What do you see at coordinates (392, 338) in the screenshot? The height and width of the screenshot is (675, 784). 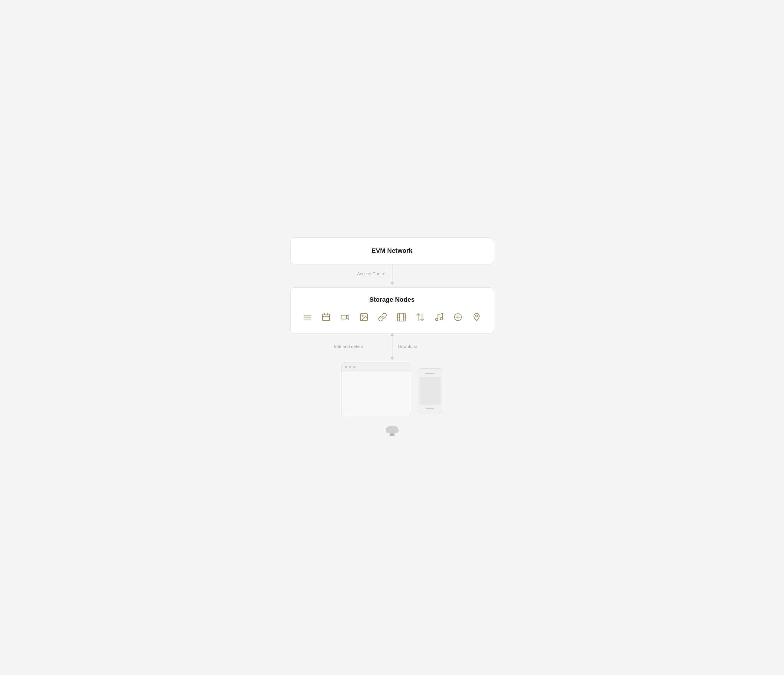 I see `diagram-container: EVM Network Access Control Storage Nodes` at bounding box center [392, 338].